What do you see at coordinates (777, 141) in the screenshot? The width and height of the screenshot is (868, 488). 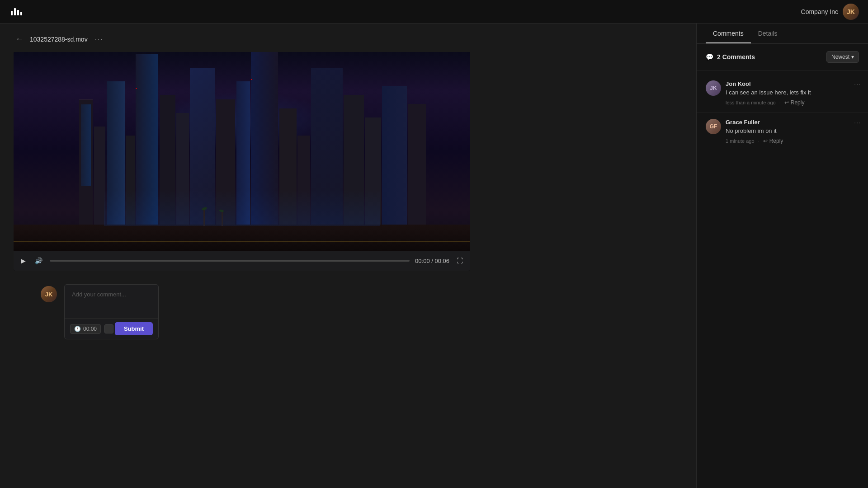 I see `reply-label-2: Reply` at bounding box center [777, 141].